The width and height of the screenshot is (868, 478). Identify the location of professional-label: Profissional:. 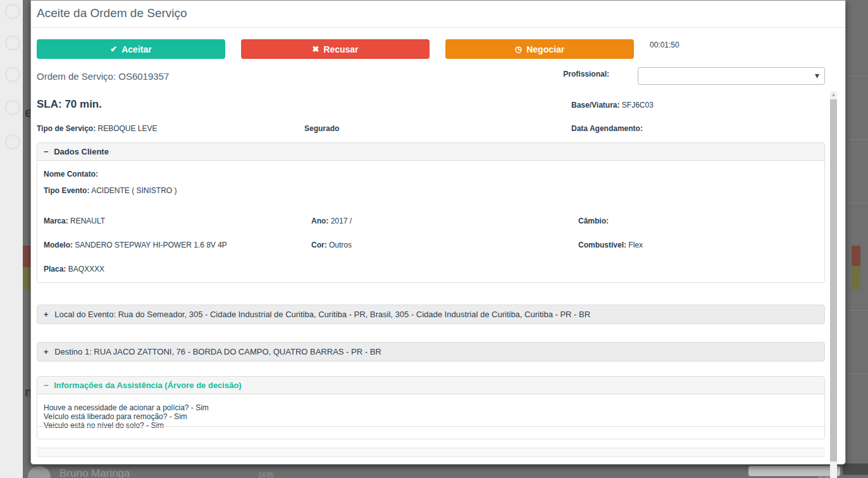
(586, 74).